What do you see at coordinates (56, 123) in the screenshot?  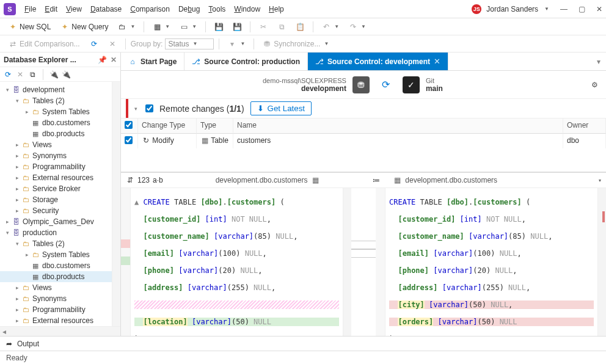 I see `tree-node-dbo-customers-a: ▦dbo.customers` at bounding box center [56, 123].